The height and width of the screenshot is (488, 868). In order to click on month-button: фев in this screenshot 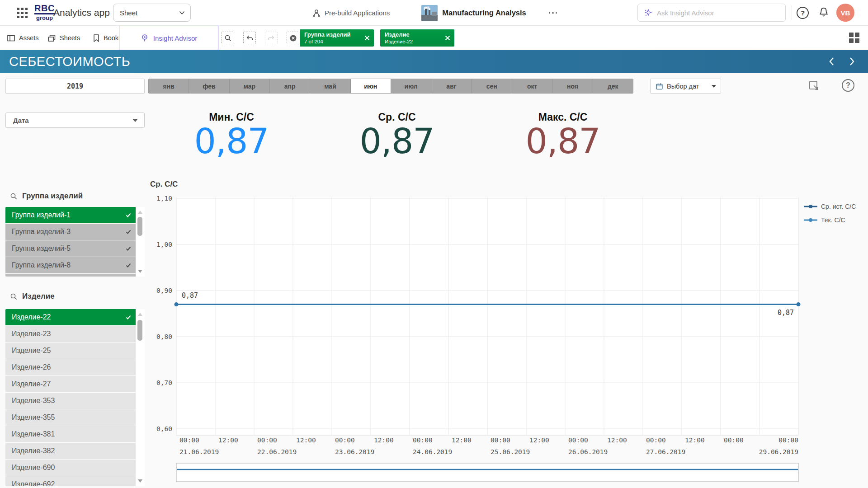, I will do `click(209, 86)`.